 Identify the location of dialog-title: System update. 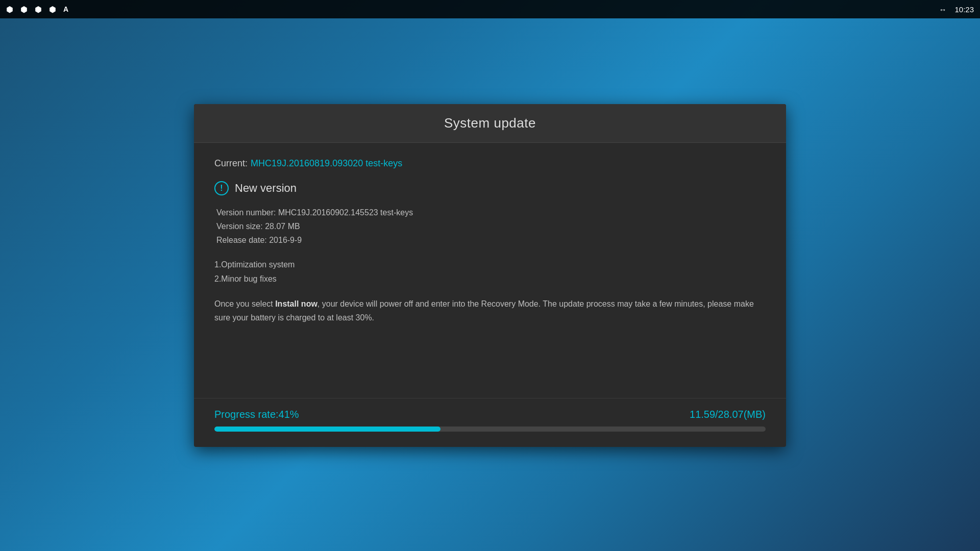
(490, 123).